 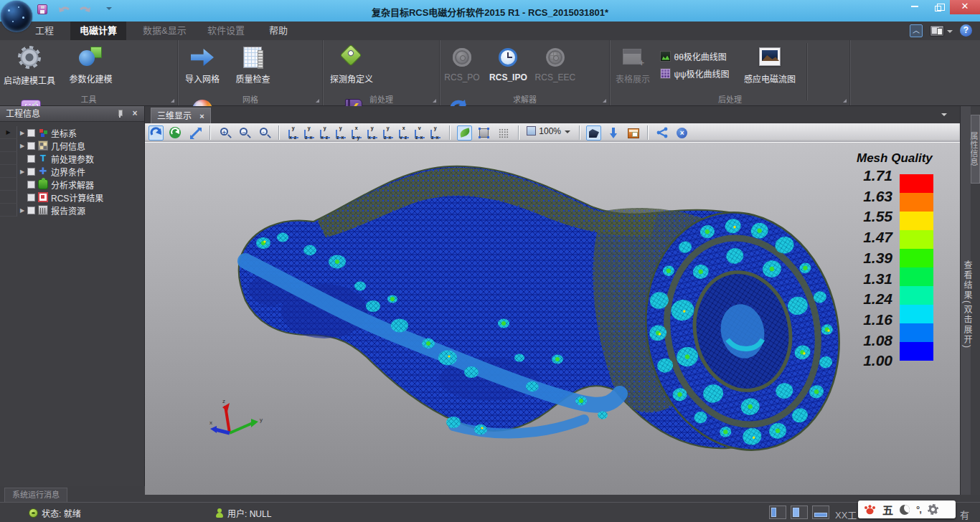 I want to click on ime-toolbar: 五 °,, so click(x=907, y=509).